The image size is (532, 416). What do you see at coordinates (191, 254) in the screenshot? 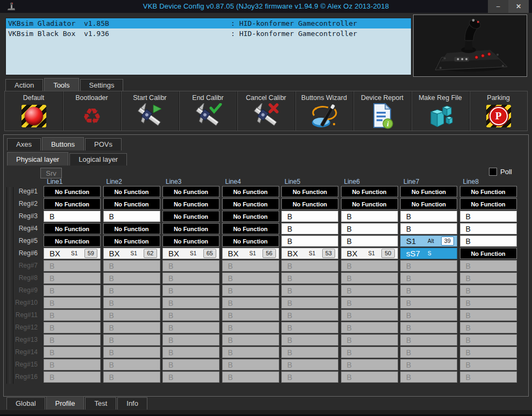
I see `cell-button-bx: BXS165` at bounding box center [191, 254].